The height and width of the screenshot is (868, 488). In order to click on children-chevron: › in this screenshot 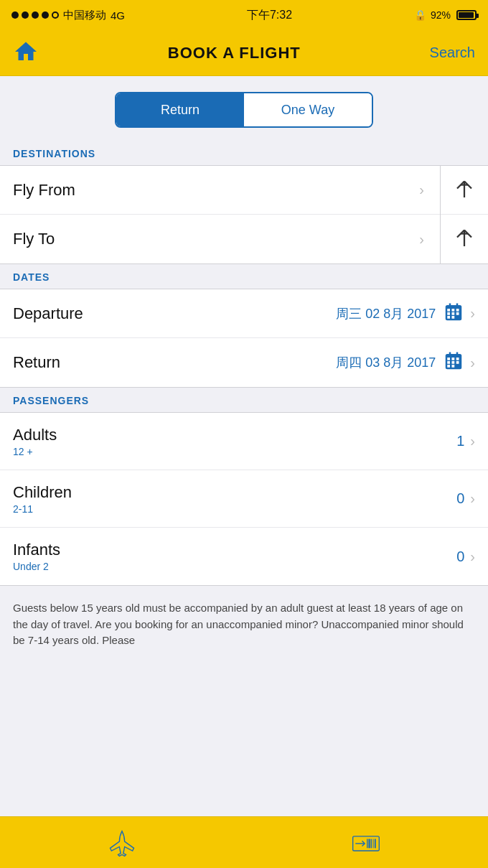, I will do `click(472, 498)`.